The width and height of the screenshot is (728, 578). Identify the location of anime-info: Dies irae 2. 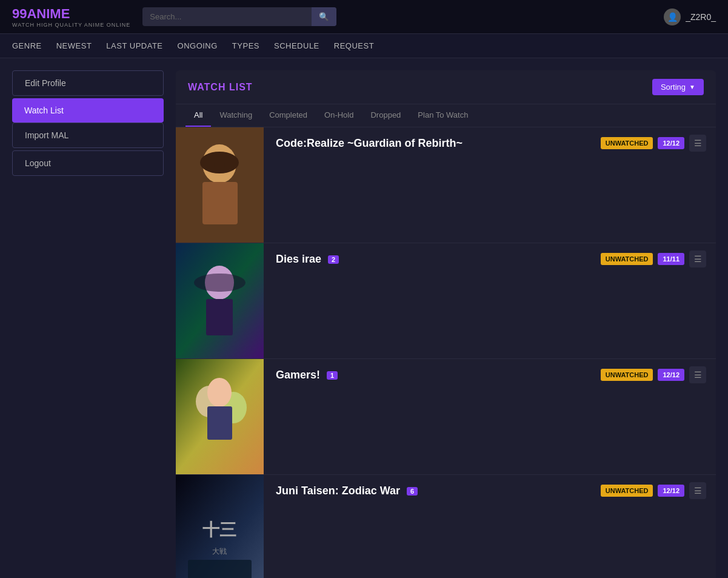
(427, 301).